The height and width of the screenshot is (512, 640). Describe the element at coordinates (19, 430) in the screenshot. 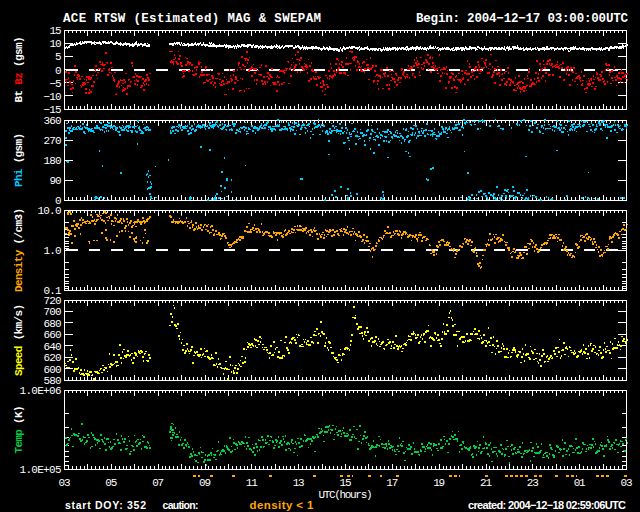

I see `svg-text: Temp (K)` at that location.